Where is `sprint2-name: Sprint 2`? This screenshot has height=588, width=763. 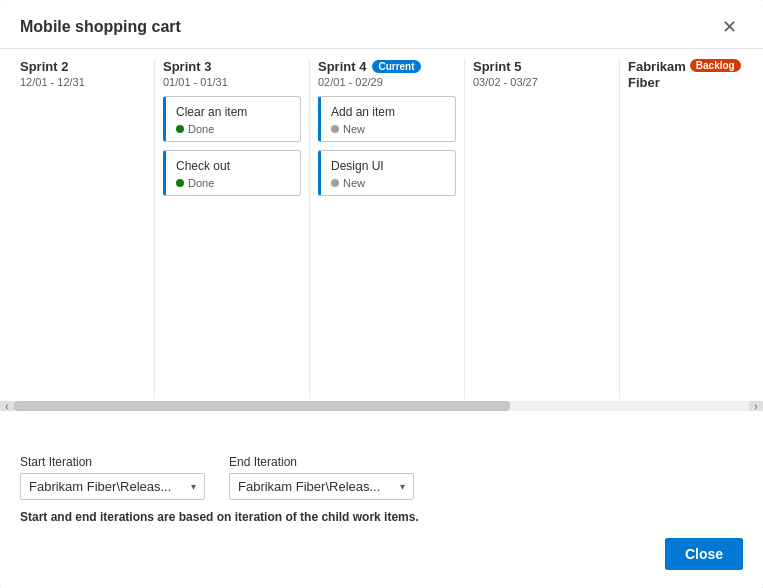
sprint2-name: Sprint 2 is located at coordinates (44, 66).